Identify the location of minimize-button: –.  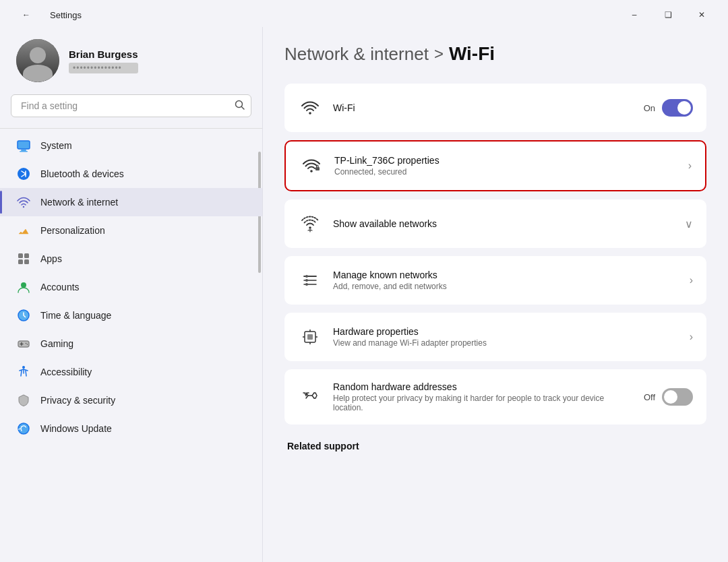
(634, 15).